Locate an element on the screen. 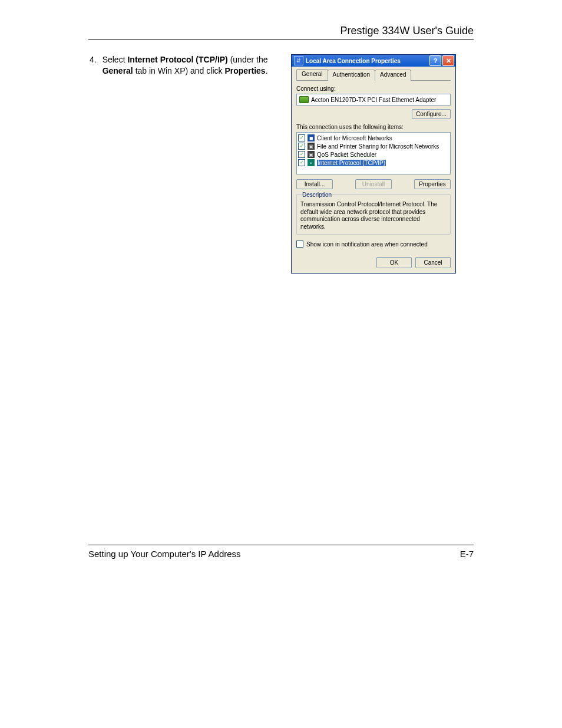  install-button: Install... is located at coordinates (315, 184).